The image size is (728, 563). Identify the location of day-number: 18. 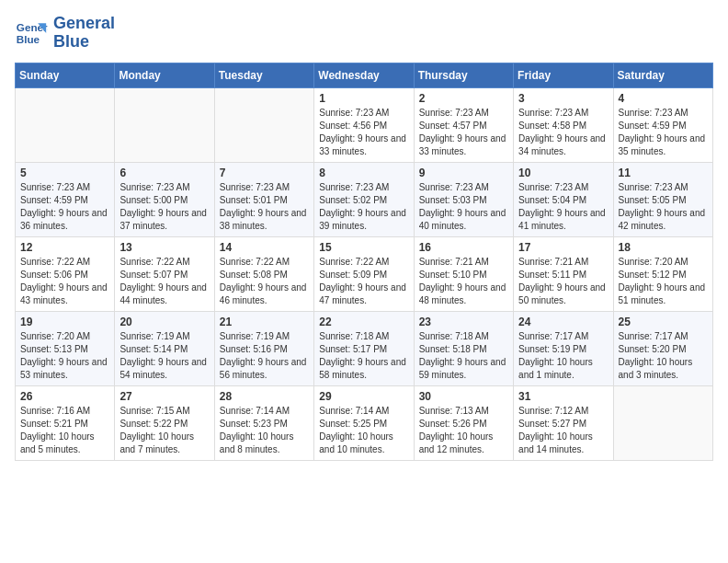
(664, 247).